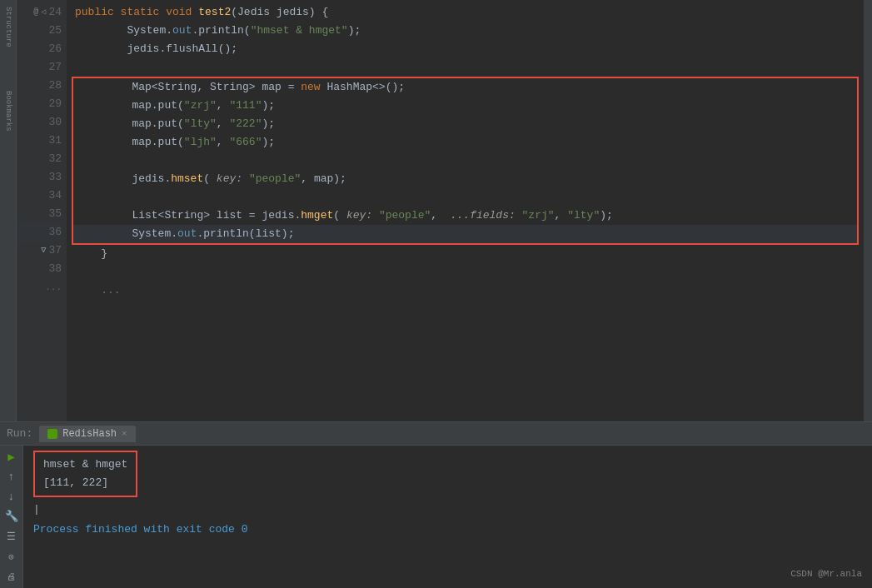 The height and width of the screenshot is (588, 872). I want to click on camera-button: ⊙, so click(12, 557).